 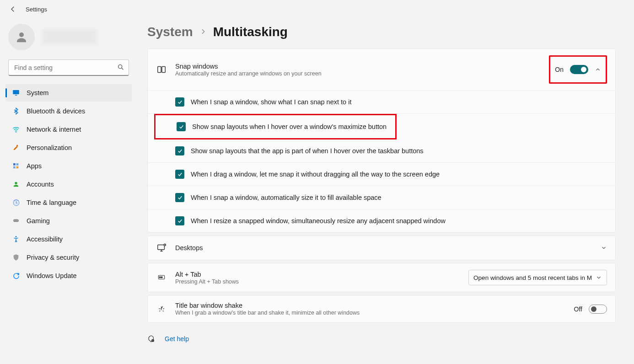 I want to click on snap-option-row: When I drag a window, let me snap it wit…, so click(x=381, y=175).